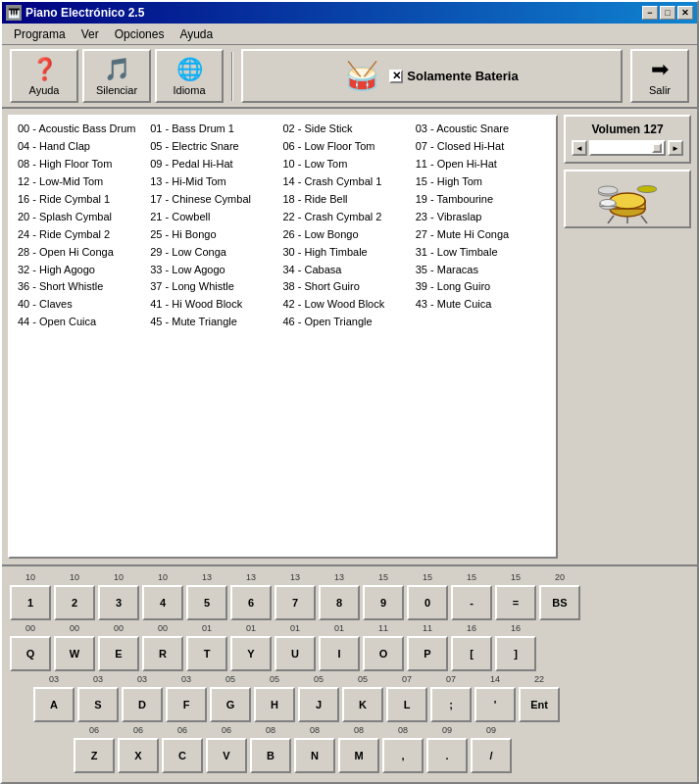 This screenshot has width=699, height=784. Describe the element at coordinates (660, 76) in the screenshot. I see `salir-button: ➡ Salir` at that location.